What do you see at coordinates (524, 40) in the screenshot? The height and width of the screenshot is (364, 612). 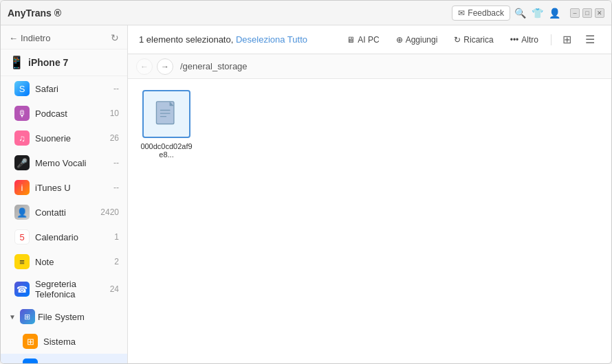 I see `more-button: ••• Altro` at bounding box center [524, 40].